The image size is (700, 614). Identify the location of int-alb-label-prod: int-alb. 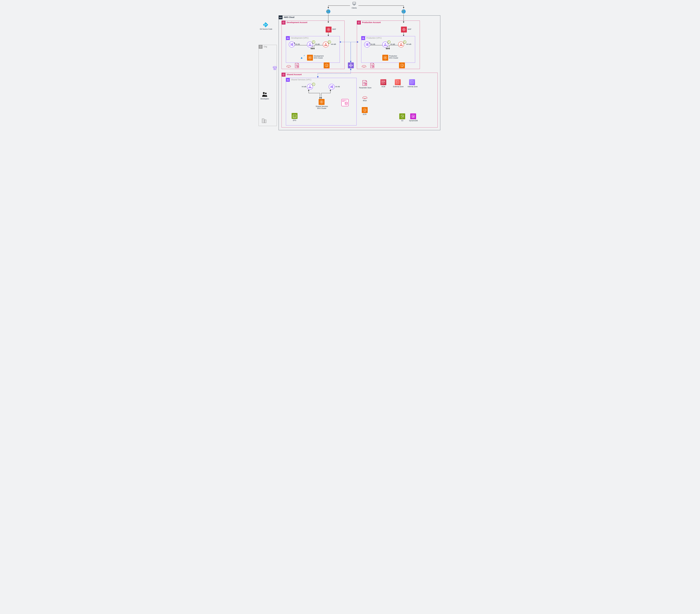
(393, 44).